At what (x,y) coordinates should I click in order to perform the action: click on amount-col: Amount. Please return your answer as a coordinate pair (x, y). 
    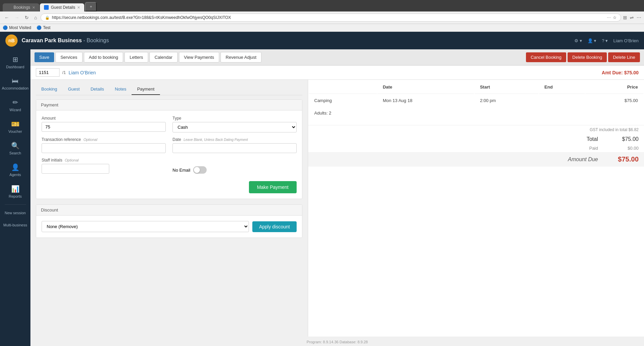
    Looking at the image, I should click on (104, 126).